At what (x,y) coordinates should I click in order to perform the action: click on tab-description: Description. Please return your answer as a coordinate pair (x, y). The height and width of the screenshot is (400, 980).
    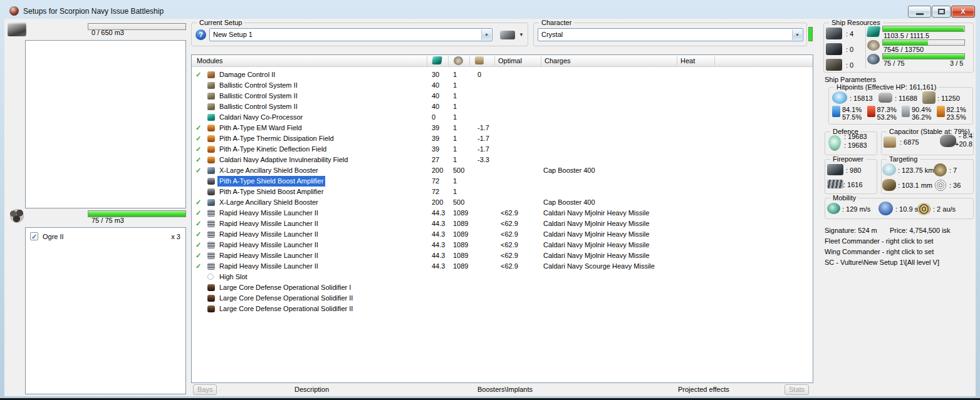
    Looking at the image, I should click on (312, 389).